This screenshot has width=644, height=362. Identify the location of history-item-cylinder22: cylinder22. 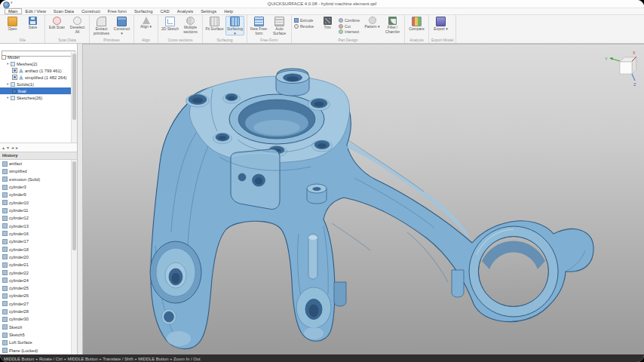
(38, 272).